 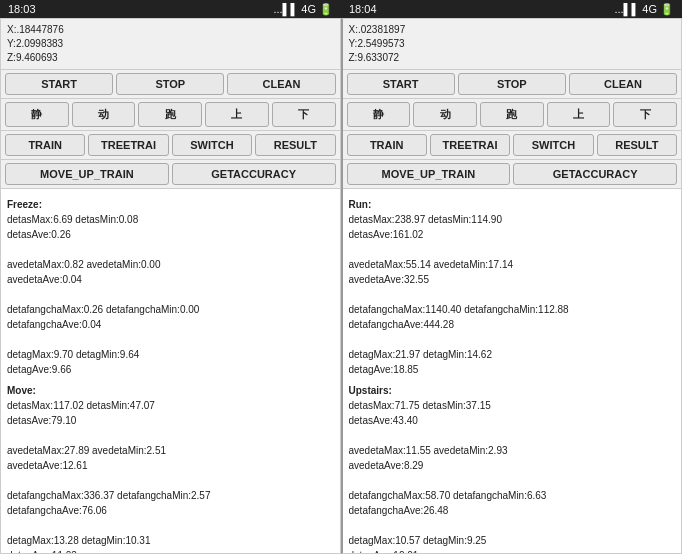 What do you see at coordinates (445, 114) in the screenshot?
I see `right-move-button: 动` at bounding box center [445, 114].